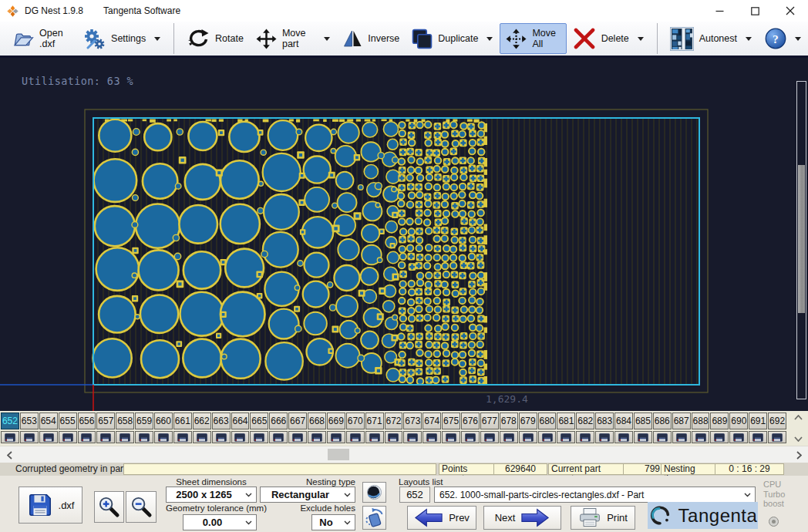  What do you see at coordinates (776, 39) in the screenshot?
I see `toolbar-button-help-icon: ?` at bounding box center [776, 39].